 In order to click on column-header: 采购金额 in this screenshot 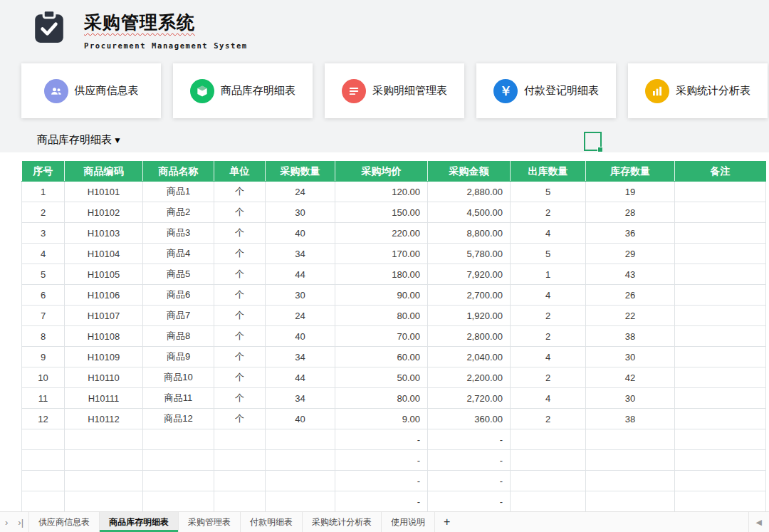, I will do `click(469, 172)`.